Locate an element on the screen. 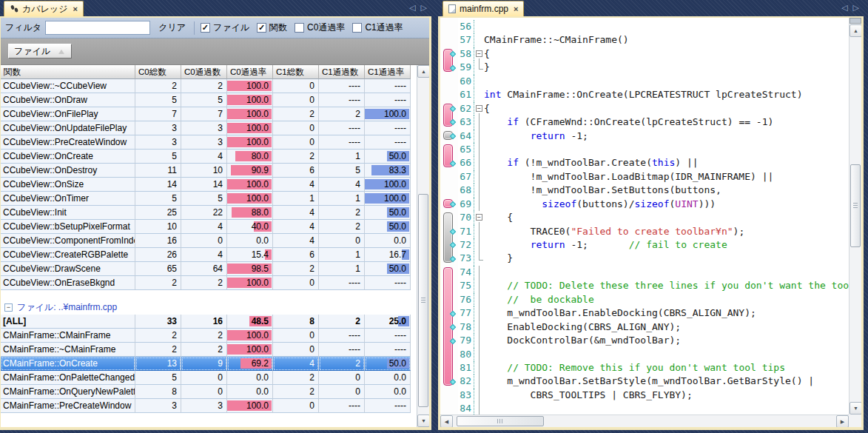 Image resolution: width=868 pixels, height=433 pixels. clear-button: クリア is located at coordinates (172, 28).